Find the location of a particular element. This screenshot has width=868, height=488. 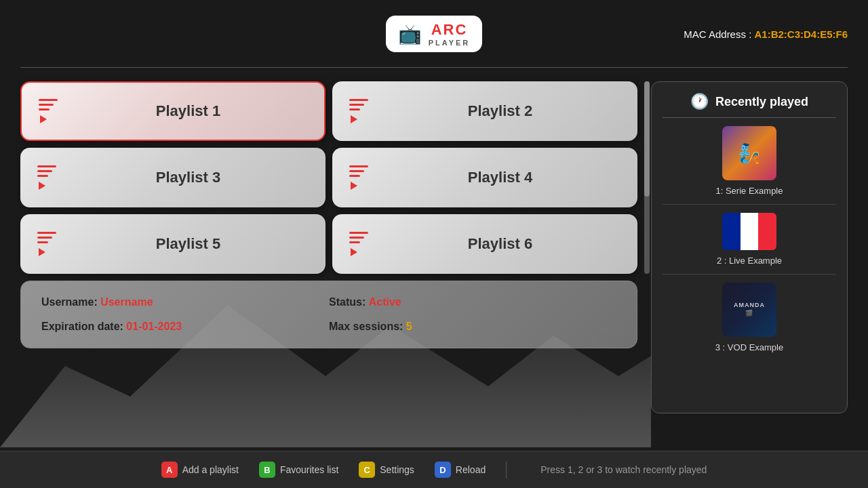

expiry-value: 01-01-2023 is located at coordinates (154, 327).